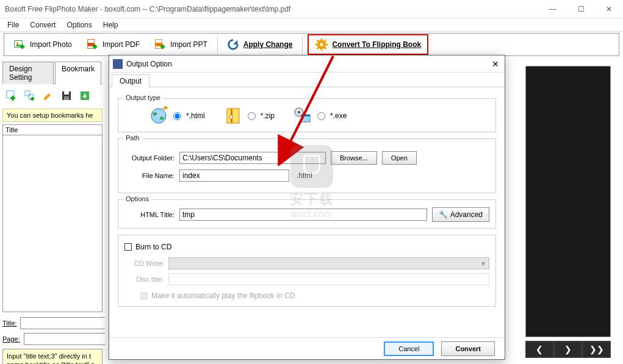 The width and height of the screenshot is (623, 364). I want to click on maximize-button: ☐, so click(581, 9).